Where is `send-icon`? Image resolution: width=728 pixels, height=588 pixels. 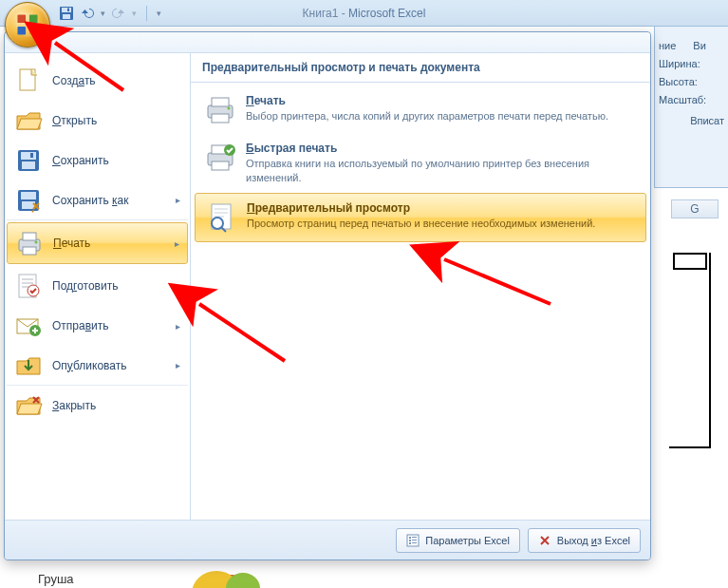
send-icon is located at coordinates (28, 326).